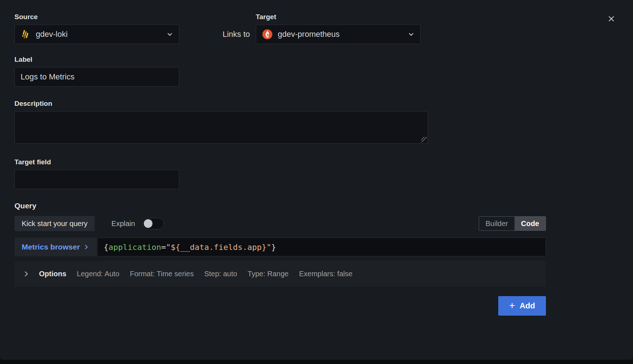 The height and width of the screenshot is (364, 633). Describe the element at coordinates (274, 247) in the screenshot. I see `expression-token: }` at that location.